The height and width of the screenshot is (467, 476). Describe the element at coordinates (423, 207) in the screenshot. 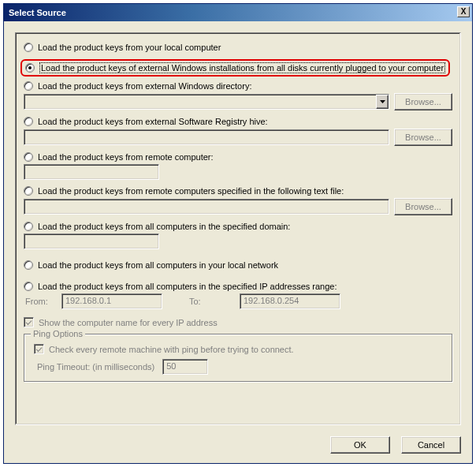

I see `browse-text-file-button: Browse...` at that location.